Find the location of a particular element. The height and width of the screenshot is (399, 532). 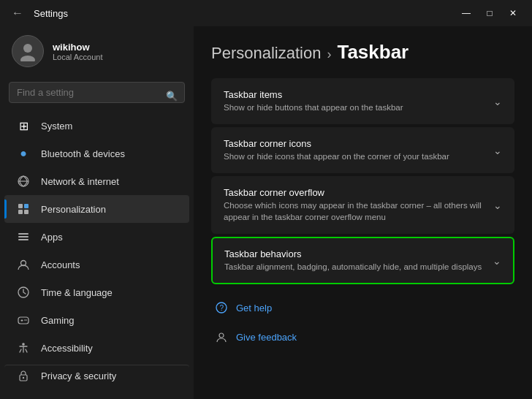

sidebar-item-gaming: Gaming is located at coordinates (96, 320).